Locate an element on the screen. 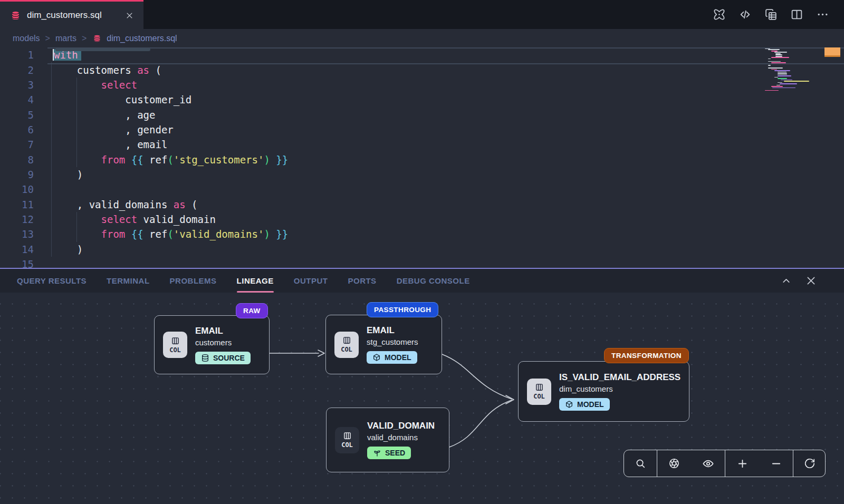 The width and height of the screenshot is (844, 504). panel-tab-ports: PORTS is located at coordinates (362, 280).